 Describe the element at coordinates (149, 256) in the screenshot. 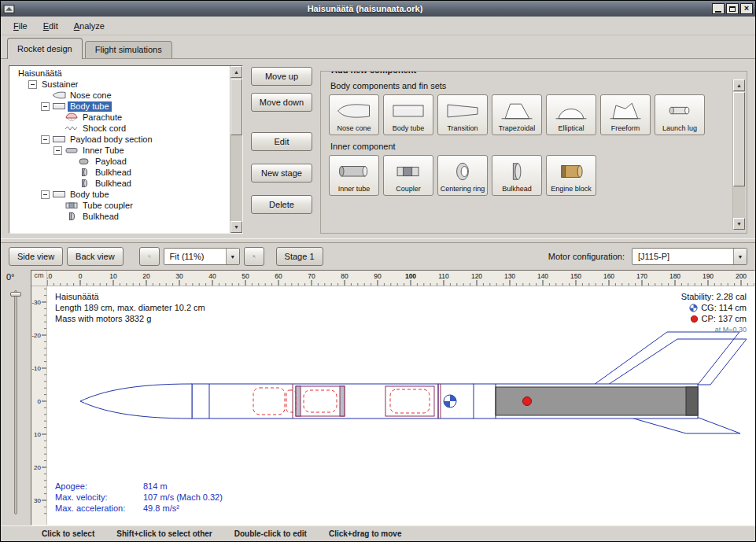

I see `magnifier-icon` at that location.